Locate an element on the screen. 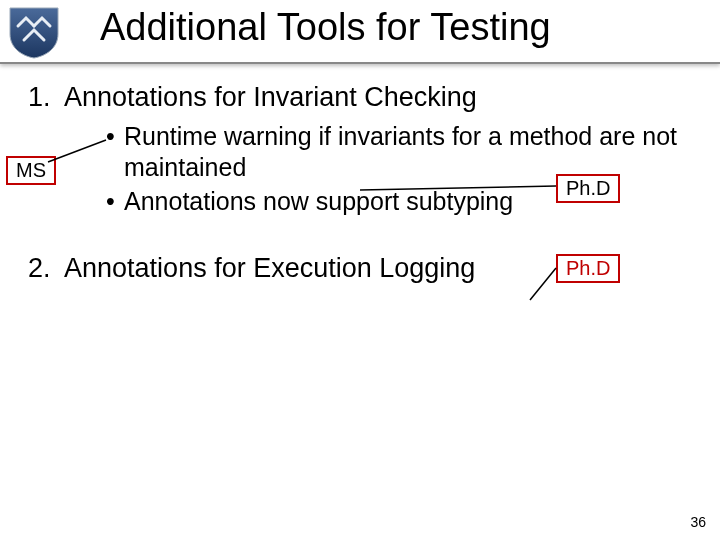 This screenshot has width=720, height=540. slide-header: Additional Tools for Testing is located at coordinates (360, 32).